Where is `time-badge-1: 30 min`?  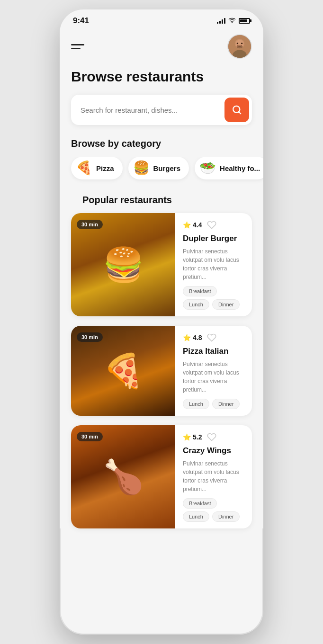 time-badge-1: 30 min is located at coordinates (90, 224).